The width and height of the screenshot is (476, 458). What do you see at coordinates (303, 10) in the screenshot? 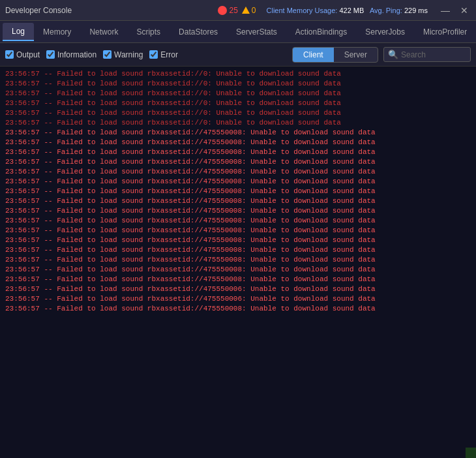
I see `memory-label: Client Memory Usage:` at bounding box center [303, 10].